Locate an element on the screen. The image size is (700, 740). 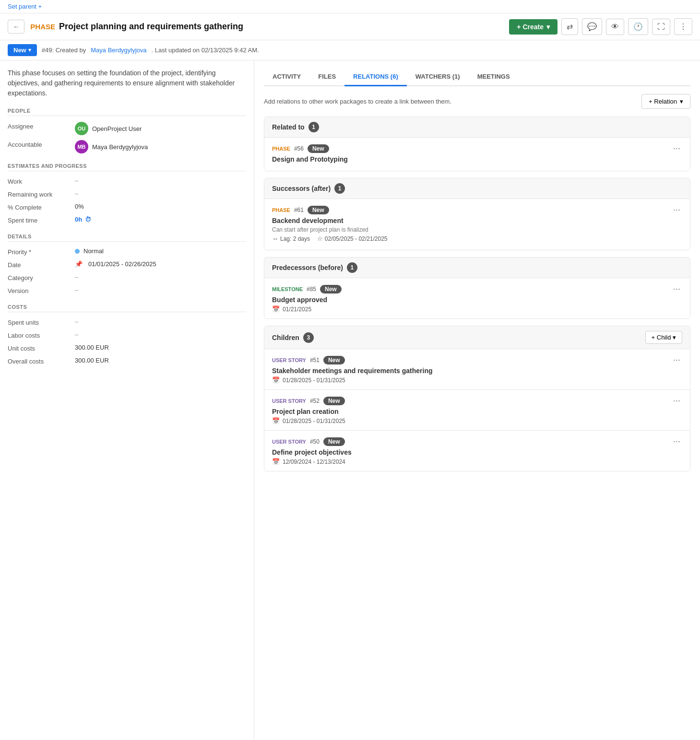
chat-button: 💬 is located at coordinates (592, 27).